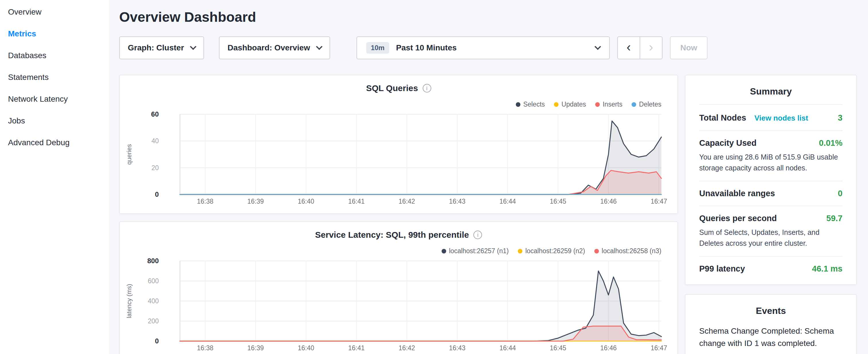 Image resolution: width=868 pixels, height=354 pixels. What do you see at coordinates (628, 251) in the screenshot?
I see `legend-item: localhost:26258 (n3)` at bounding box center [628, 251].